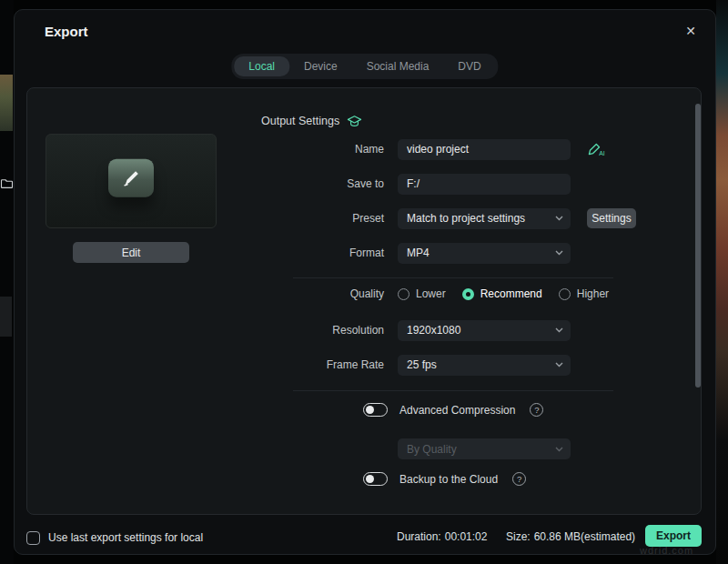  Describe the element at coordinates (375, 409) in the screenshot. I see `advanced-compression-toggle` at that location.